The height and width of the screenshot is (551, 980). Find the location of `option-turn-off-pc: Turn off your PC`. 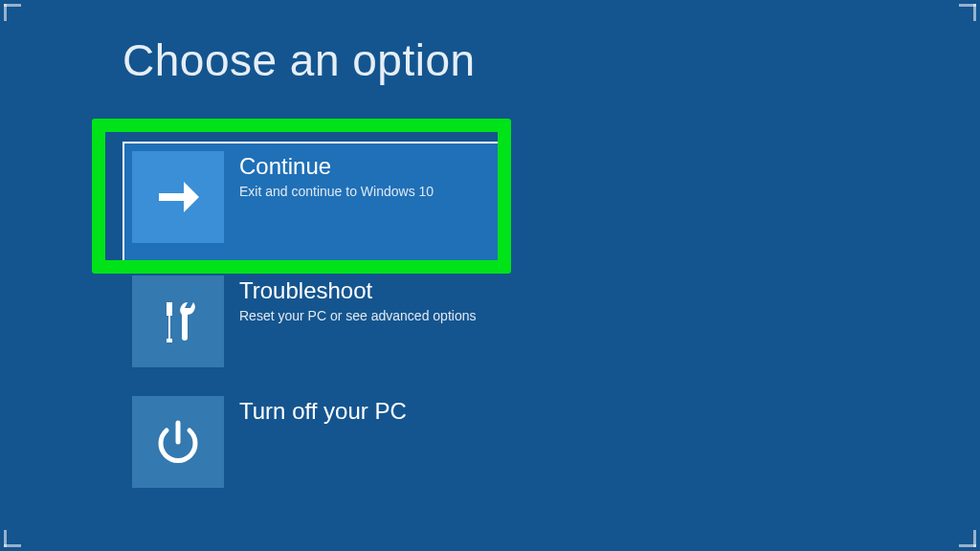

option-turn-off-pc: Turn off your PC is located at coordinates (314, 444).